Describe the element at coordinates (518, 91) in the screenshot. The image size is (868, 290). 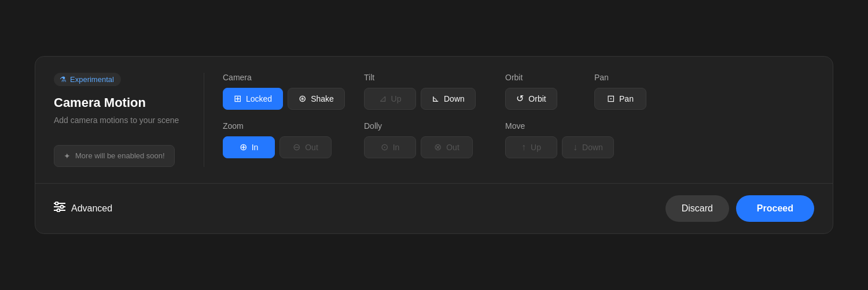
I see `control-row-1: Camera ⊞ Locked ⊛ Shake` at that location.